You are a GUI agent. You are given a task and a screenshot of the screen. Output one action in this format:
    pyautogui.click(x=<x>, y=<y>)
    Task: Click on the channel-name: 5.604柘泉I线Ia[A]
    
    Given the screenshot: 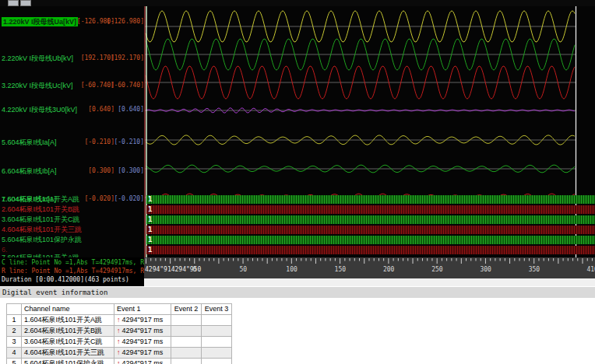 What is the action you would take?
    pyautogui.click(x=30, y=142)
    